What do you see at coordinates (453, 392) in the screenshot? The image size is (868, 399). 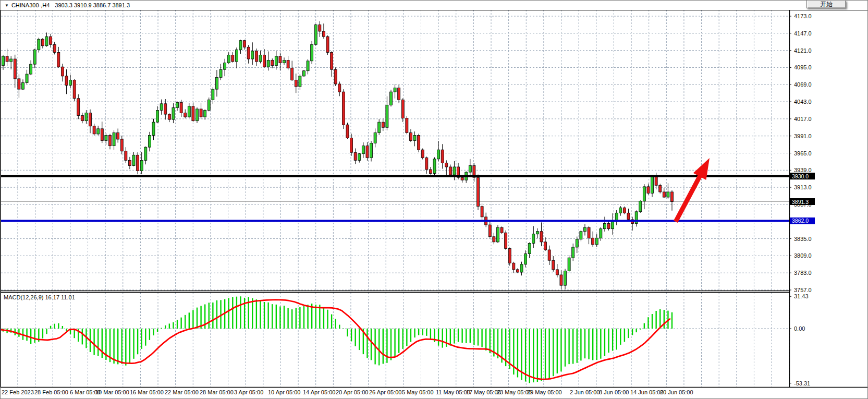 I see `time-axis-label: 11 May 05:00` at bounding box center [453, 392].